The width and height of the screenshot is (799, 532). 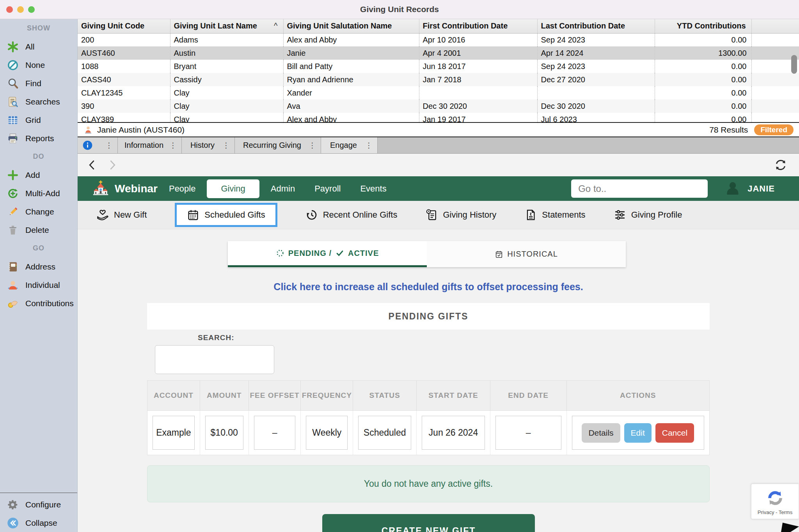 I want to click on nav-item-events: Events, so click(x=373, y=189).